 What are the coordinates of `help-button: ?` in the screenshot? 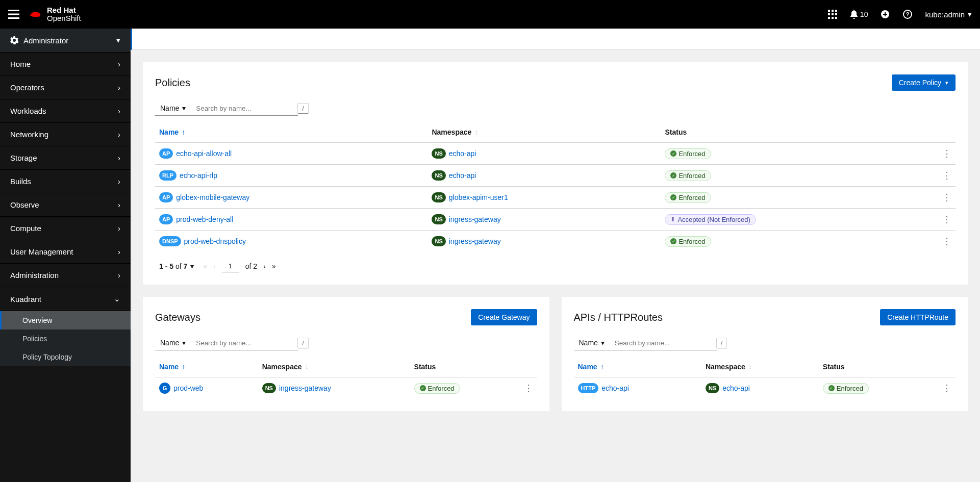 It's located at (908, 14).